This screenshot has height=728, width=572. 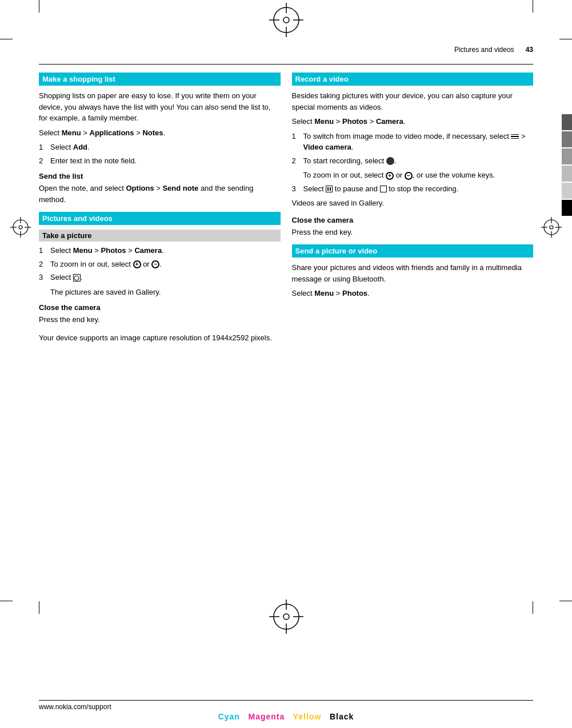 What do you see at coordinates (413, 189) in the screenshot?
I see `record-video-steps-2: 3 Select to pause and to stop the record…` at bounding box center [413, 189].